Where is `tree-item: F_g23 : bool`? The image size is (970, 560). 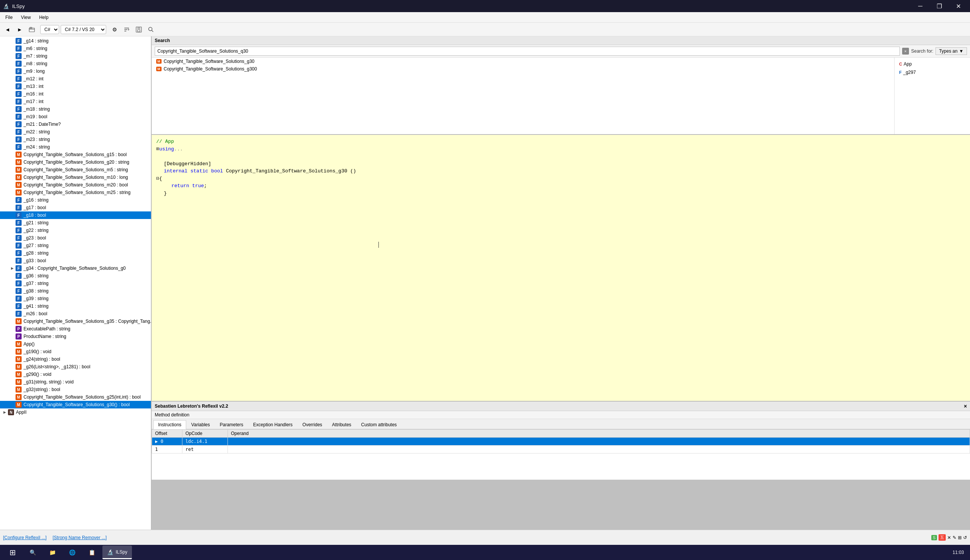 tree-item: F_g23 : bool is located at coordinates (75, 238).